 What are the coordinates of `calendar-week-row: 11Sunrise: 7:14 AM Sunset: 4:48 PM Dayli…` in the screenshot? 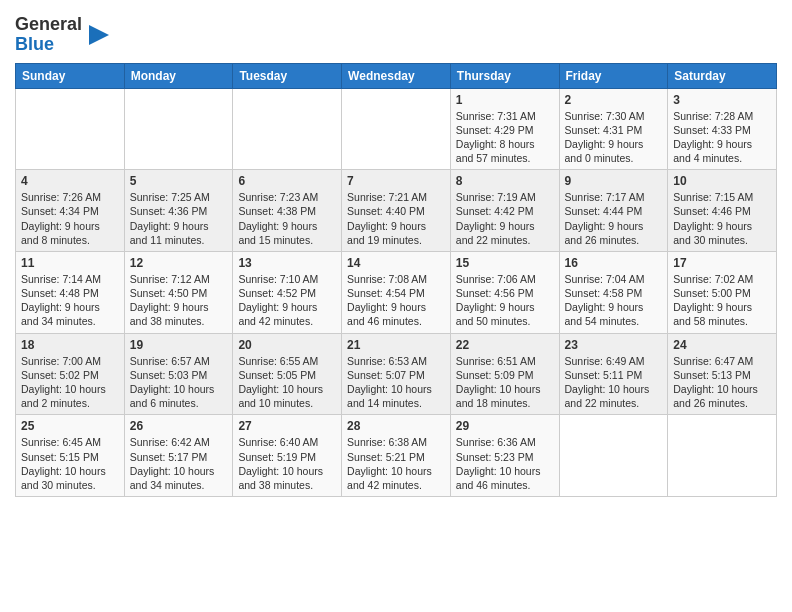 It's located at (396, 292).